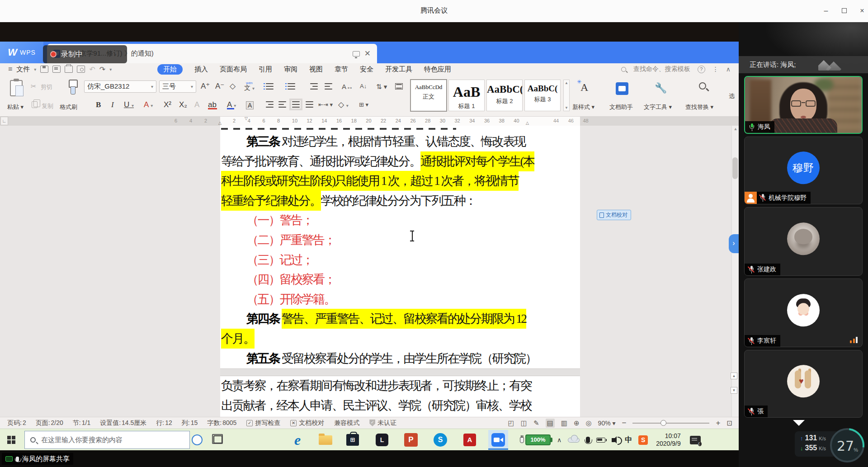  I want to click on collapse-ribbon-icon: ∧, so click(728, 69).